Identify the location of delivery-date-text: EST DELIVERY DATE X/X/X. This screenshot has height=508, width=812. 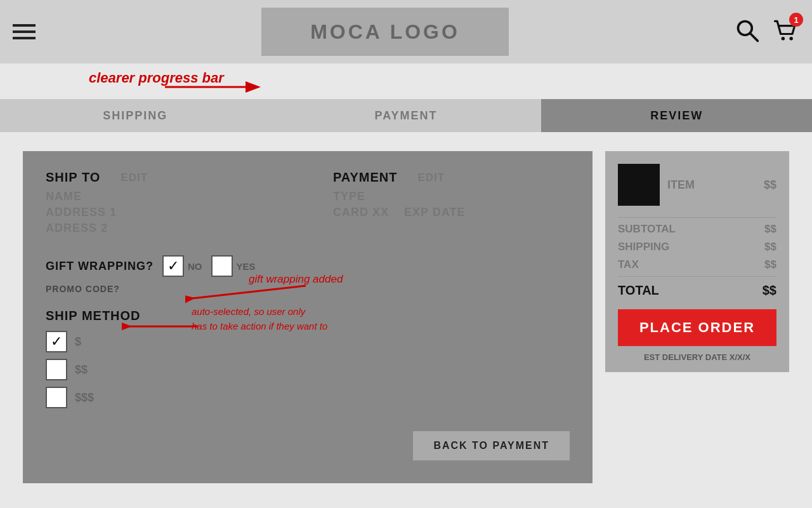
(697, 357).